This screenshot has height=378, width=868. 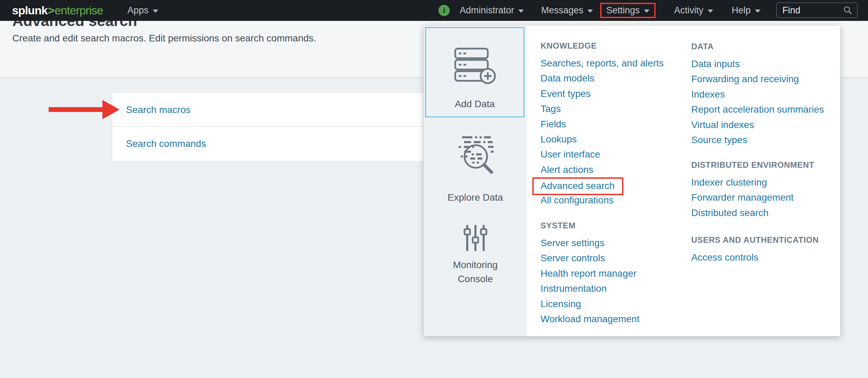 What do you see at coordinates (567, 10) in the screenshot?
I see `nav-messages-menu: Messages` at bounding box center [567, 10].